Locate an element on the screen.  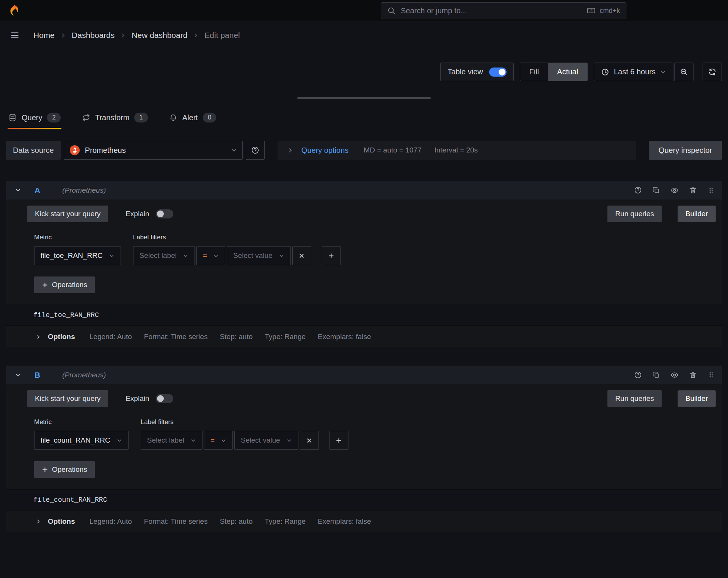
time-range-picker: Last 6 hours is located at coordinates (634, 72).